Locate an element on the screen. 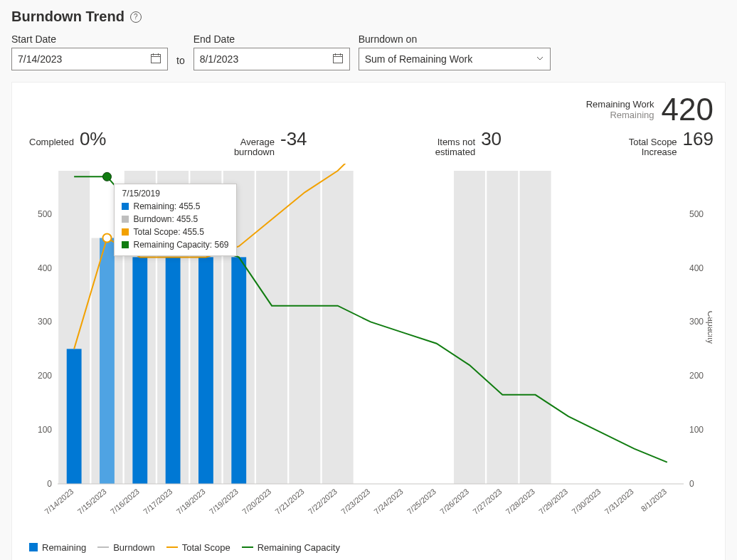 This screenshot has width=737, height=560. completed-value: 0% is located at coordinates (93, 139).